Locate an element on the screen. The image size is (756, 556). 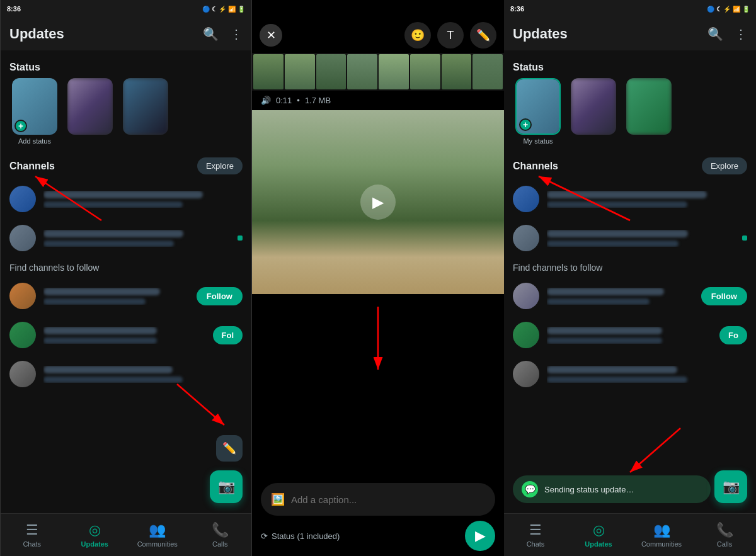
camera-fab-right: 📷 is located at coordinates (731, 487).